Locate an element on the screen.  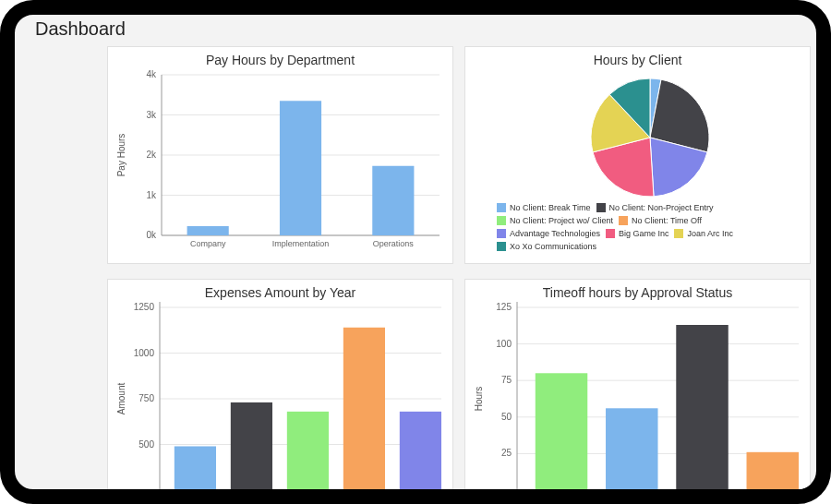
svg-text: 0k is located at coordinates (151, 234).